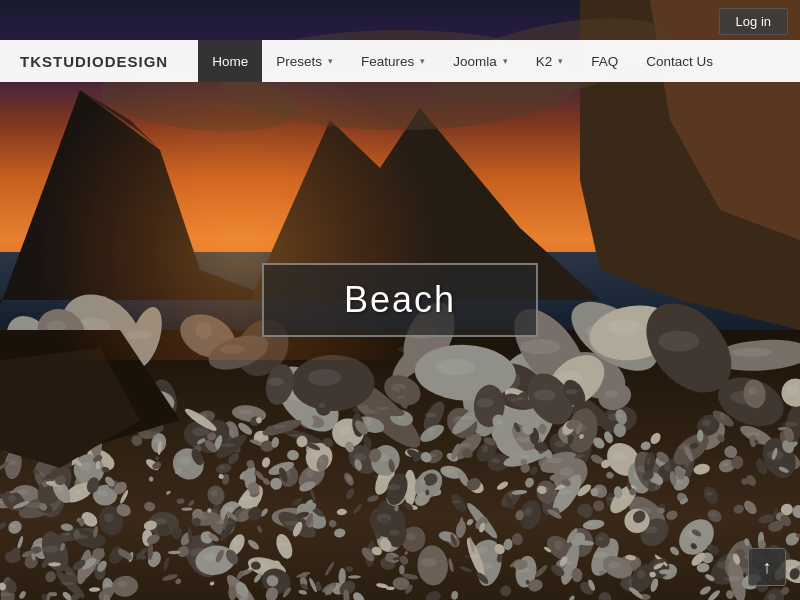  Describe the element at coordinates (462, 61) in the screenshot. I see `nav-menu: Home Presets ▾ Features ▾ Joomla ▾ K2 ▾` at that location.